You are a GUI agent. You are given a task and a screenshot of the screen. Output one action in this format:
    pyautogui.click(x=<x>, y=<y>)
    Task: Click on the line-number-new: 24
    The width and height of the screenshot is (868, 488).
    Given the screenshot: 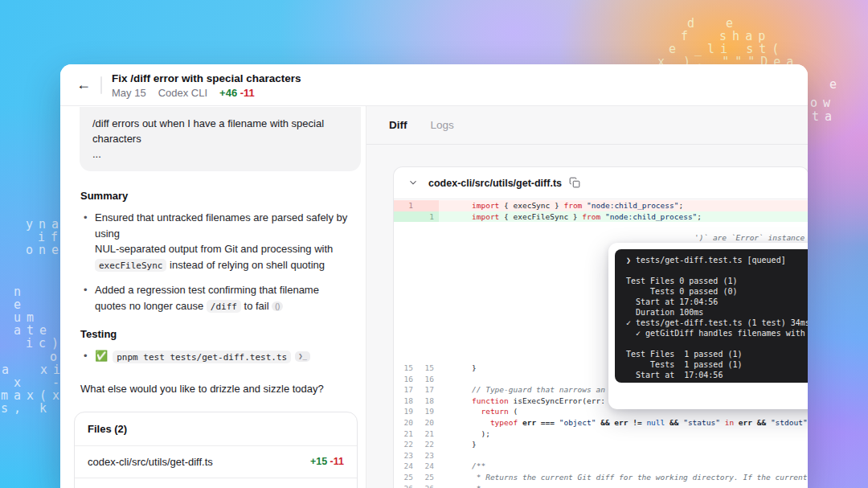 What is the action you would take?
    pyautogui.click(x=428, y=466)
    